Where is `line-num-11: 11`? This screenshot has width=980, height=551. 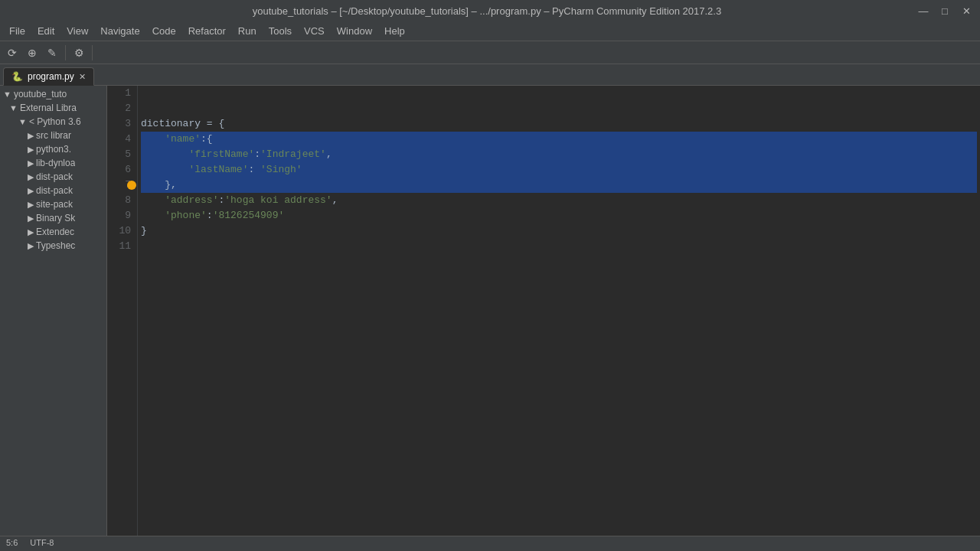
line-num-11: 11 is located at coordinates (122, 246).